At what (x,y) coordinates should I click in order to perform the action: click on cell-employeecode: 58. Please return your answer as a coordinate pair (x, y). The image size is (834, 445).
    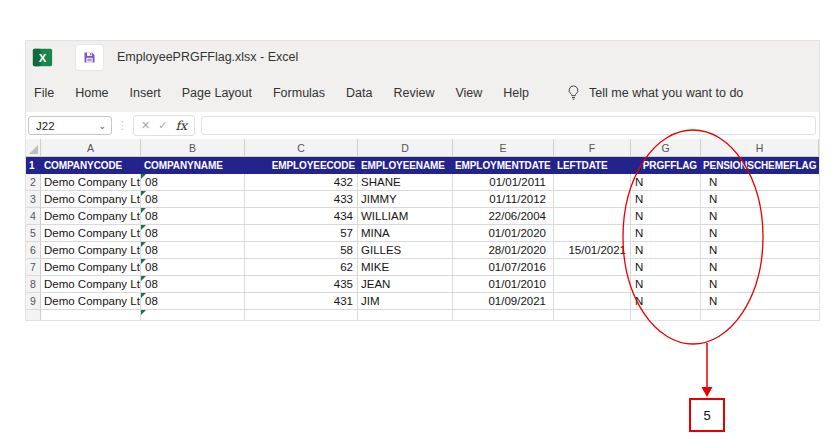
    Looking at the image, I should click on (302, 250).